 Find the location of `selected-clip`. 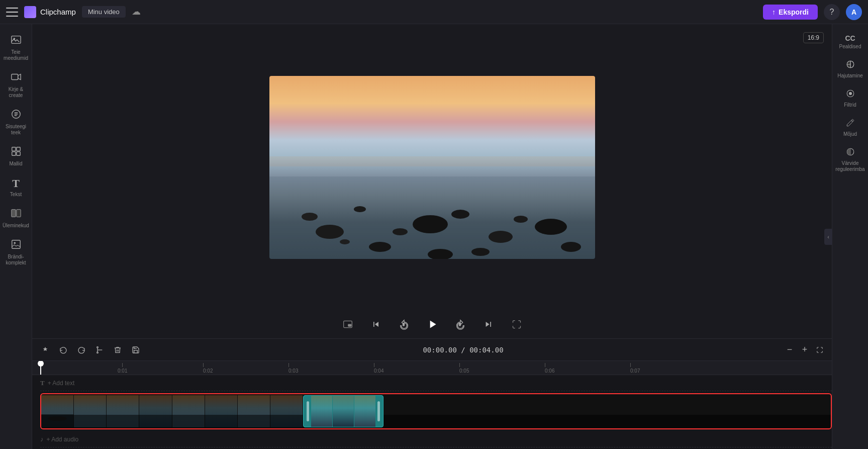

selected-clip is located at coordinates (343, 411).